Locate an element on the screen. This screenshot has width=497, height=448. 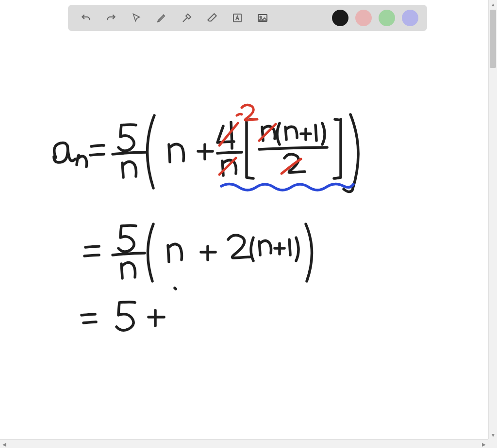
vscroll-thumb is located at coordinates (493, 39).